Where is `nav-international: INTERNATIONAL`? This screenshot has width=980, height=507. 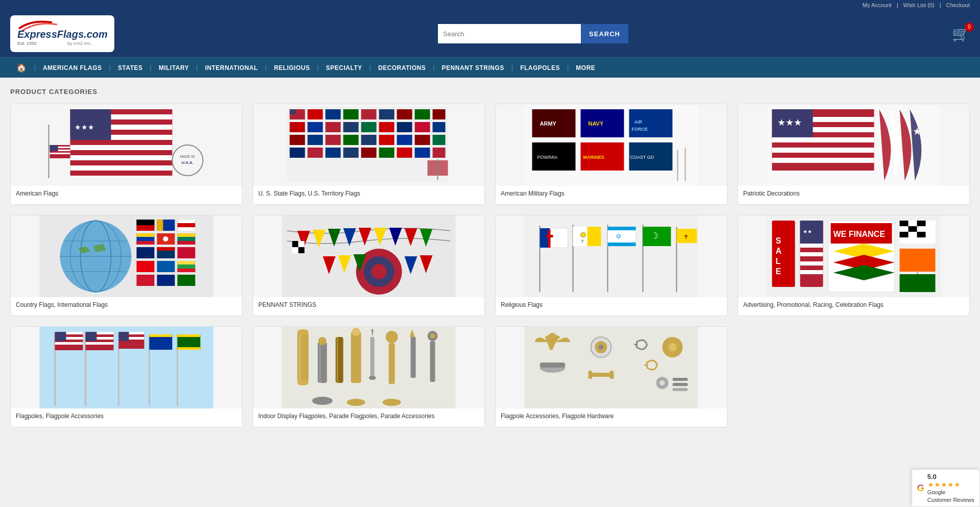 nav-international: INTERNATIONAL is located at coordinates (232, 68).